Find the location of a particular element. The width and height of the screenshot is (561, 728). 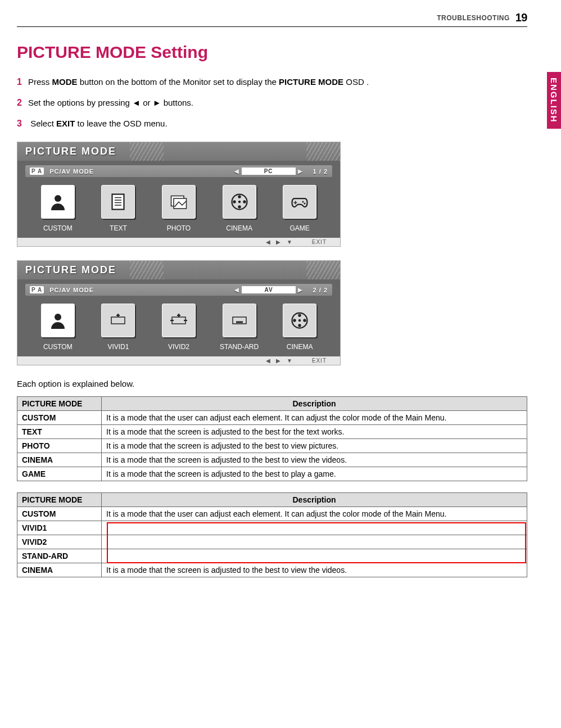

option-photo: PHOTO is located at coordinates (179, 209).